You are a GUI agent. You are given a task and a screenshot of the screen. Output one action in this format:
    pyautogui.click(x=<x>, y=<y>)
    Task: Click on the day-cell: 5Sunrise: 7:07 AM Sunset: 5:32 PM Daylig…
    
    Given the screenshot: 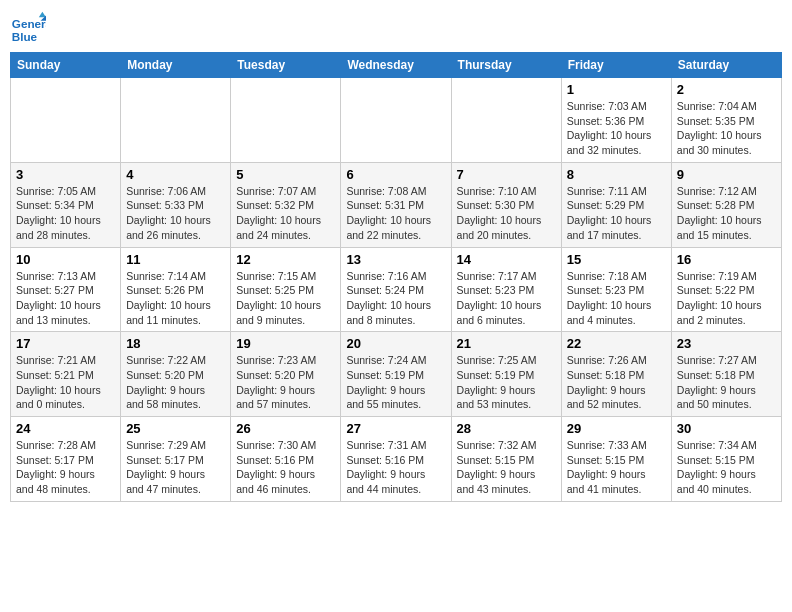 What is the action you would take?
    pyautogui.click(x=286, y=204)
    